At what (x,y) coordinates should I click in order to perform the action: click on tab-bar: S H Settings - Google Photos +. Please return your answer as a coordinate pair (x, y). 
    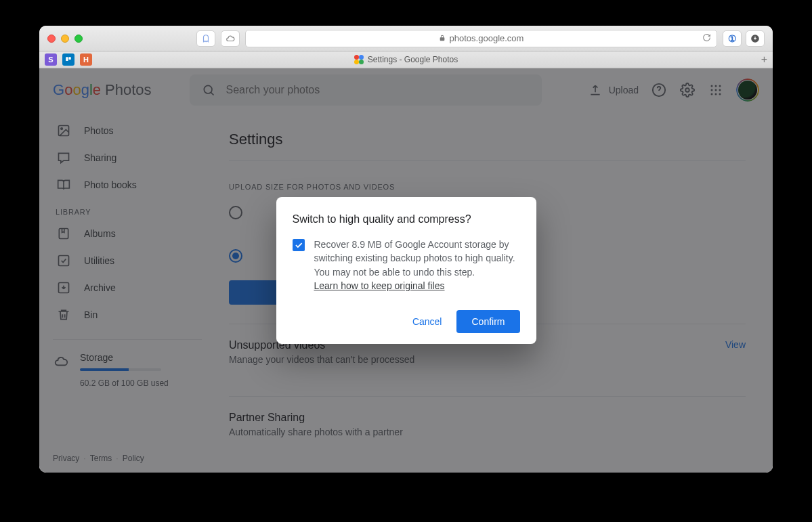
    Looking at the image, I should click on (406, 60).